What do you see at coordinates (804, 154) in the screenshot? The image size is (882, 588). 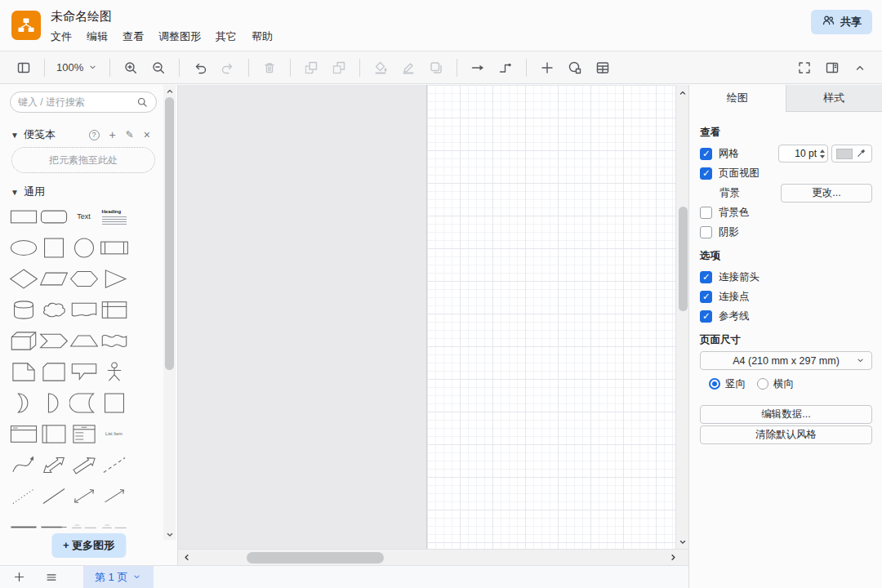 I see `grid-size-input: 10 pt` at bounding box center [804, 154].